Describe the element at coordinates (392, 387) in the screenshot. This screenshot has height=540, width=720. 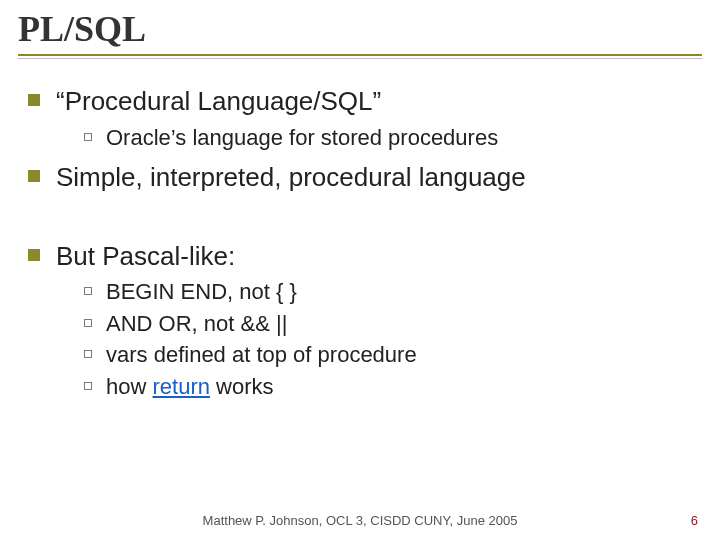
I see `bullet-3-sub-4: how return works` at that location.